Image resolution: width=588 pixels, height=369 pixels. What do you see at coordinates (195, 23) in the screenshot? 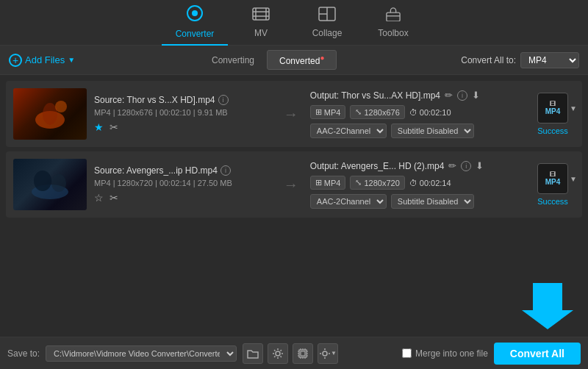
I see `nav-converter: Converter` at bounding box center [195, 23].